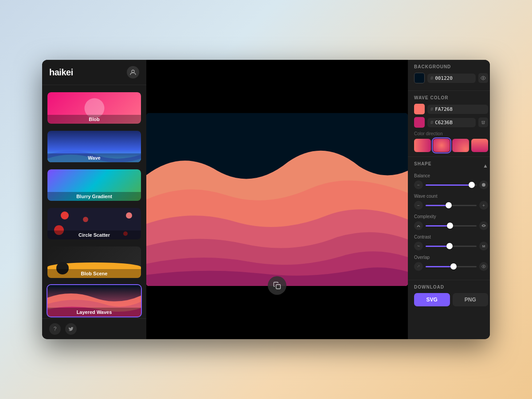 Image resolution: width=532 pixels, height=399 pixels. I want to click on contrast-label: Contrast, so click(451, 237).